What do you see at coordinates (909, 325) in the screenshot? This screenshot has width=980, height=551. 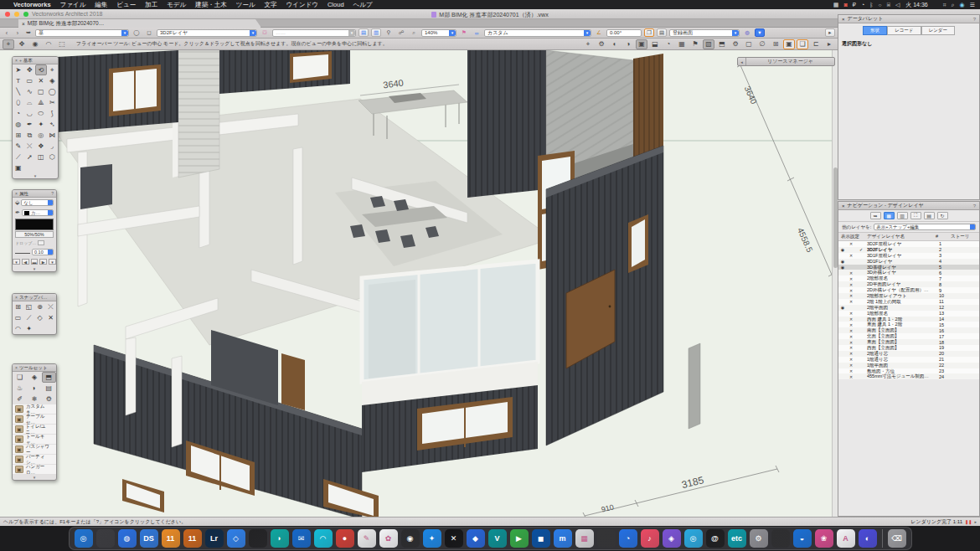 I see `layer-row: ✕東面 建具 1・2階15` at bounding box center [909, 325].